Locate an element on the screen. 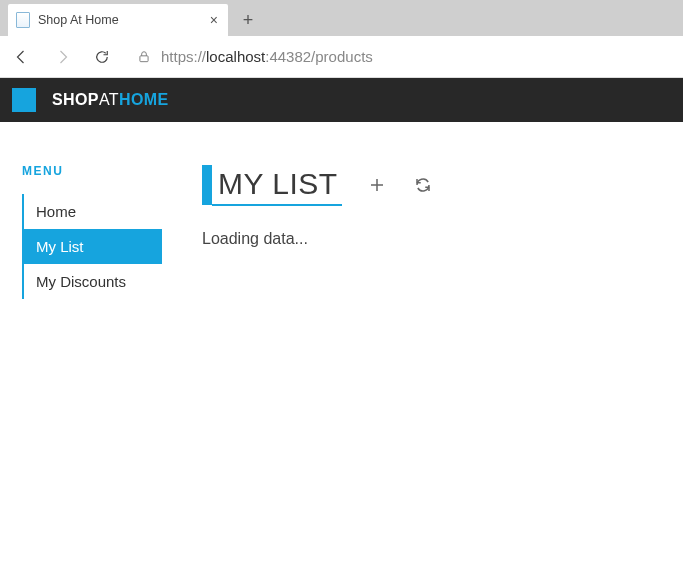 The width and height of the screenshot is (683, 563). brand-part-2: AT is located at coordinates (109, 100).